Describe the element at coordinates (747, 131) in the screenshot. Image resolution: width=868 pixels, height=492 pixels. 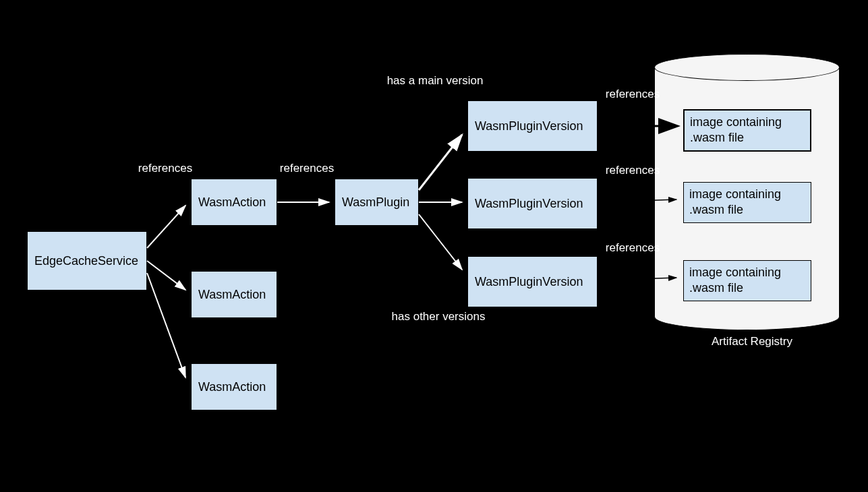
I see `image-box-1: image containing .wasm file` at that location.